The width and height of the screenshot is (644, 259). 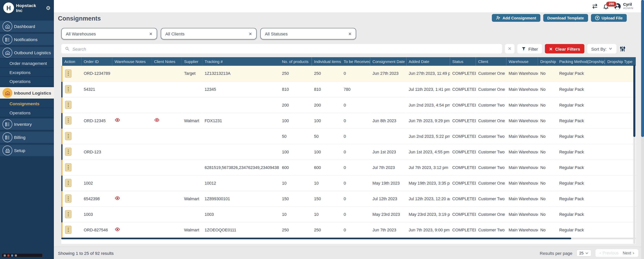 I want to click on previous-page-button: ‹Previous, so click(x=609, y=253).